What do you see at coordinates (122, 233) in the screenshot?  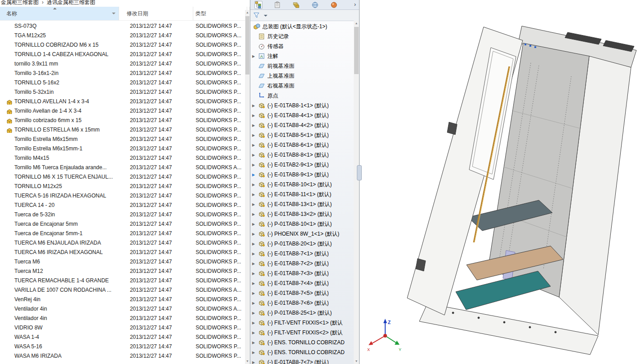 I see `file-row: Tuerca de Encajonar 5mm-12013/12/27 14:4…` at bounding box center [122, 233].